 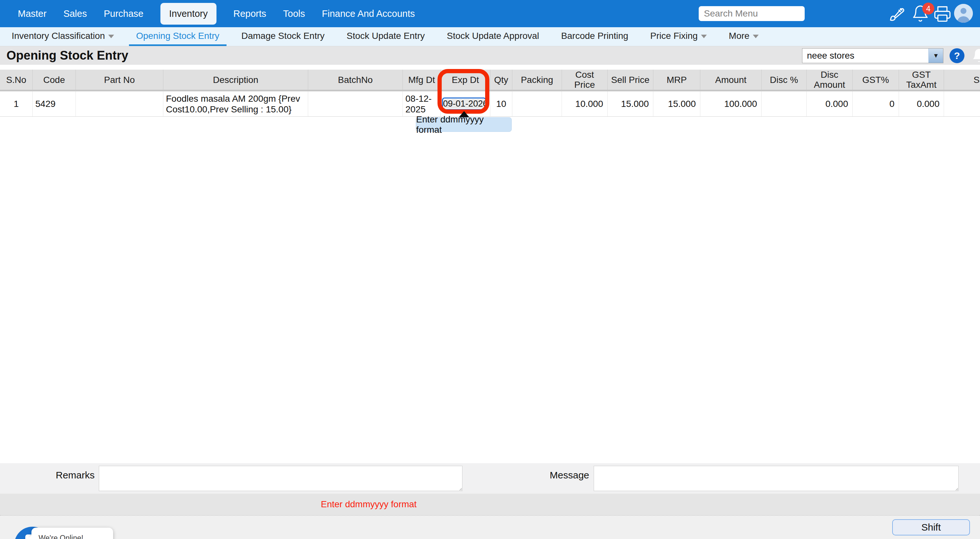 What do you see at coordinates (490, 81) in the screenshot?
I see `grid-header-row: S.No Code Part No Description BatchNo Mf…` at bounding box center [490, 81].